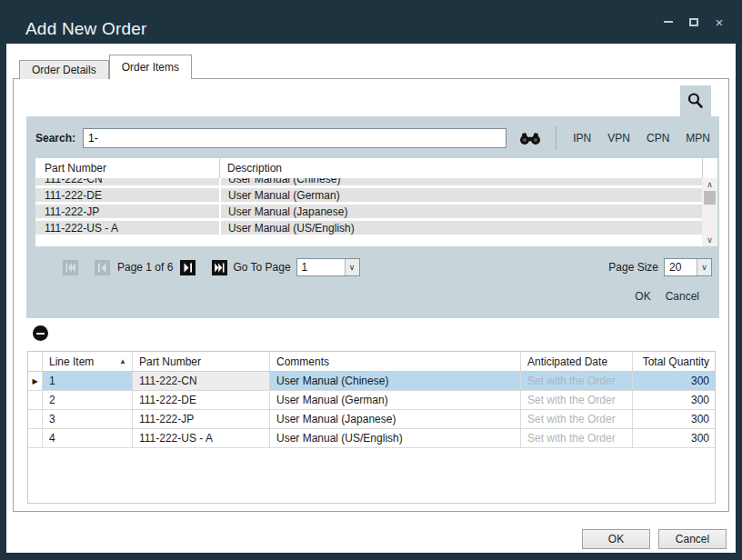  Describe the element at coordinates (127, 212) in the screenshot. I see `result-part-number: 111-222-JP` at that location.